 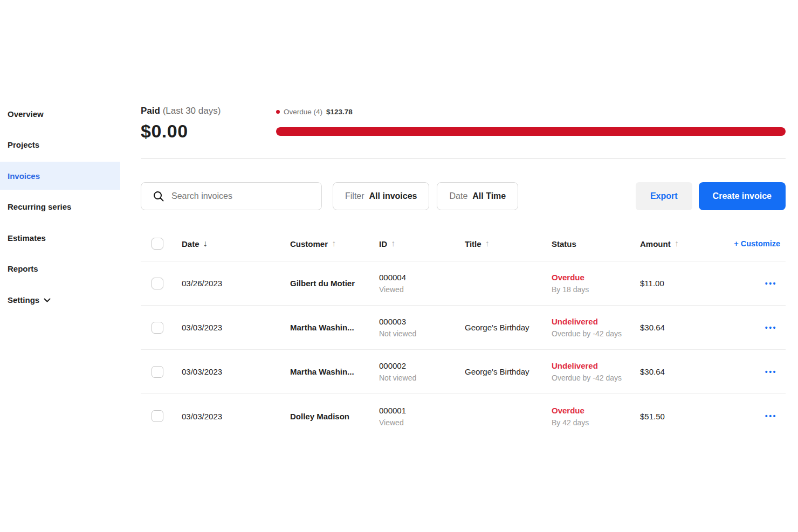 I want to click on cell-date: 03/26/2023, so click(x=236, y=284).